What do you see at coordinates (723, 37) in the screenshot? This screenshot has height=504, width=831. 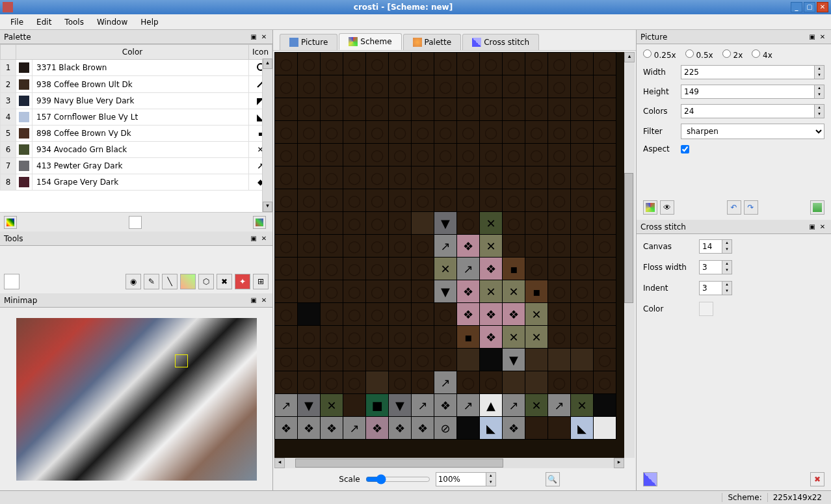 I see `picture-panel-title: Picture` at bounding box center [723, 37].